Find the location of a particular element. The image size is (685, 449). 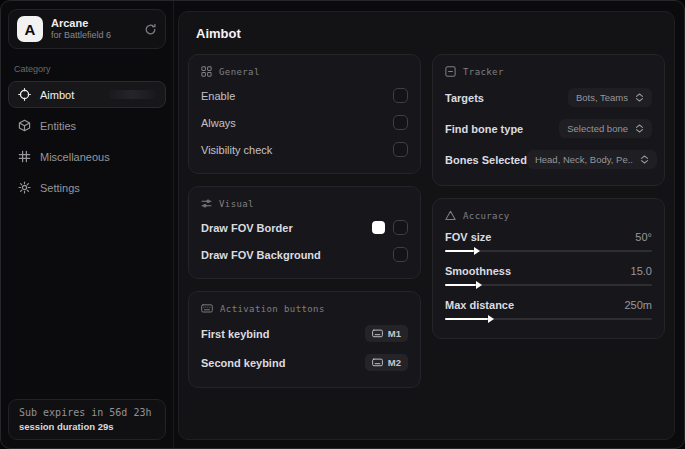

setting-label: Bones Selected is located at coordinates (486, 160).